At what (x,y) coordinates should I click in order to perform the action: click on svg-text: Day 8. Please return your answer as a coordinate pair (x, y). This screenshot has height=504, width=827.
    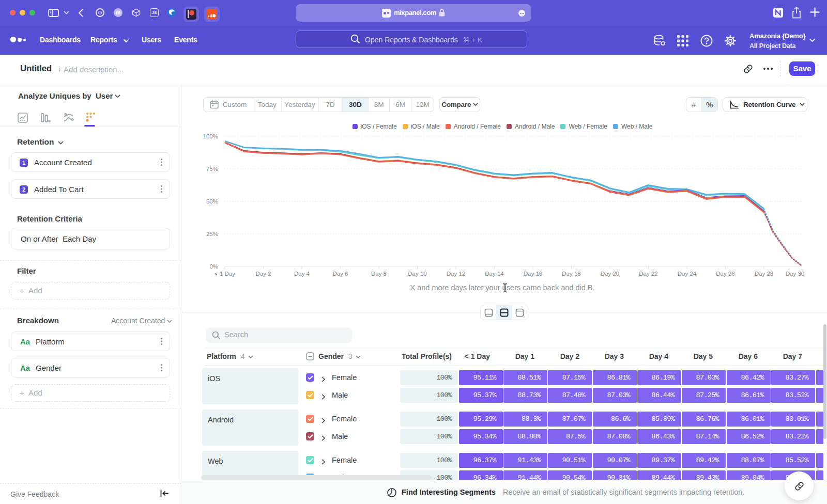
    Looking at the image, I should click on (379, 274).